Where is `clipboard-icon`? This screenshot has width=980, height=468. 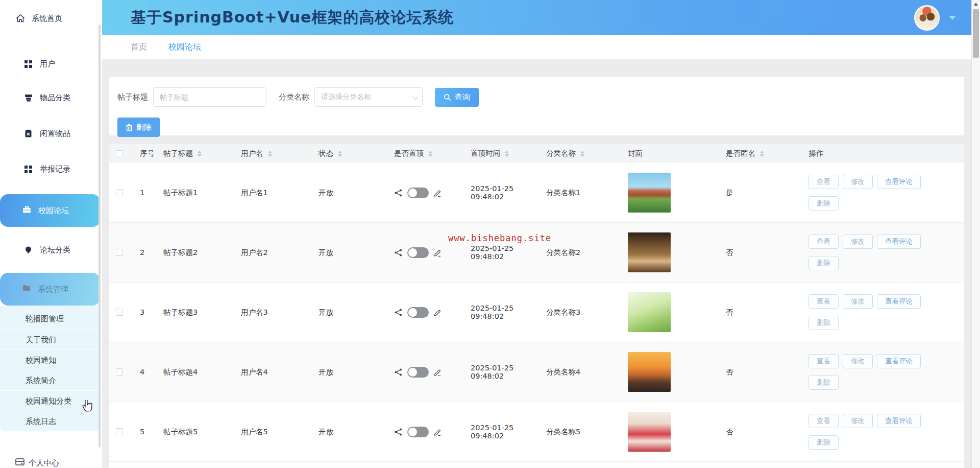 clipboard-icon is located at coordinates (29, 134).